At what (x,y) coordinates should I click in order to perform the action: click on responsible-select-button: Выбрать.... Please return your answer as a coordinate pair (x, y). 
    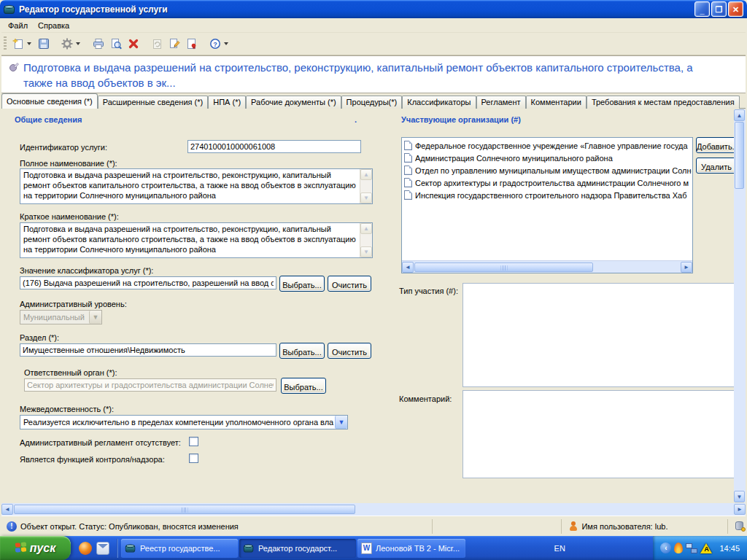
    Looking at the image, I should click on (303, 386).